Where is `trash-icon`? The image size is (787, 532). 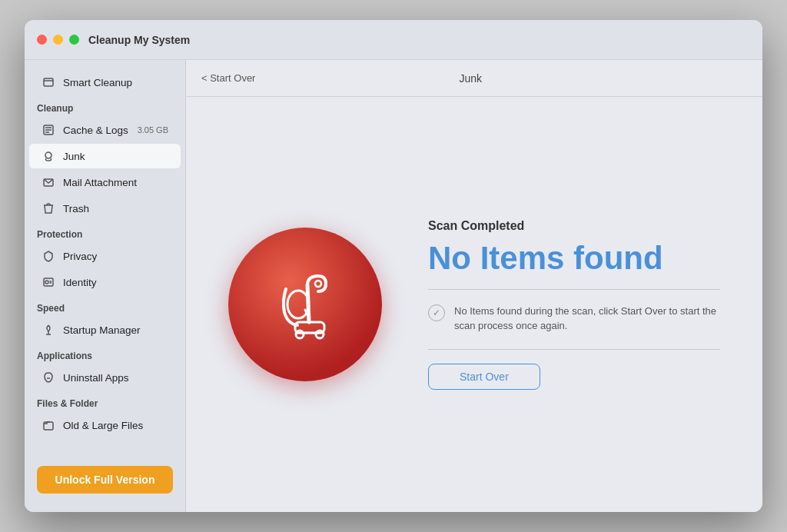
trash-icon is located at coordinates (48, 208).